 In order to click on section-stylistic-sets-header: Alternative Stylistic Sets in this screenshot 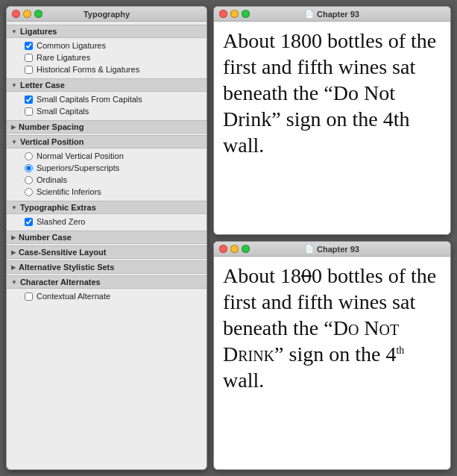, I will do `click(107, 267)`.